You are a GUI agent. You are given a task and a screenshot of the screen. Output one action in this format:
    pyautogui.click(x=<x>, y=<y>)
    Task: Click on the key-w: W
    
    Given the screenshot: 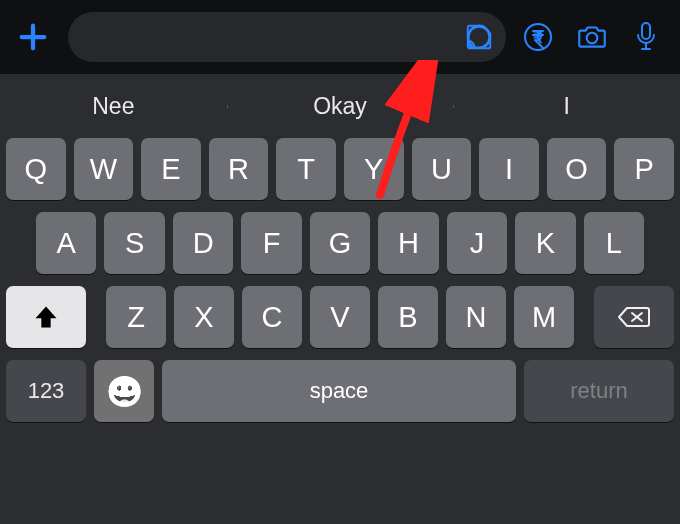 What is the action you would take?
    pyautogui.click(x=104, y=169)
    